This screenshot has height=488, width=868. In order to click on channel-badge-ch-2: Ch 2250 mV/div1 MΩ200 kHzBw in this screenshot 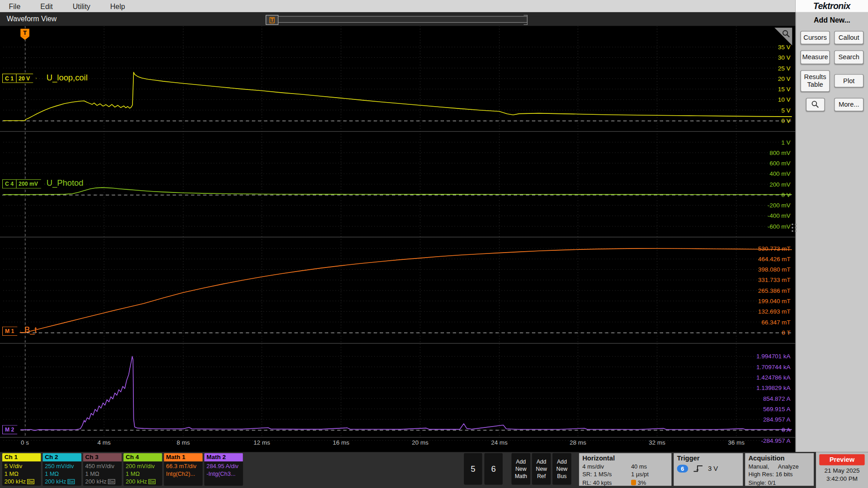, I will do `click(62, 469)`.